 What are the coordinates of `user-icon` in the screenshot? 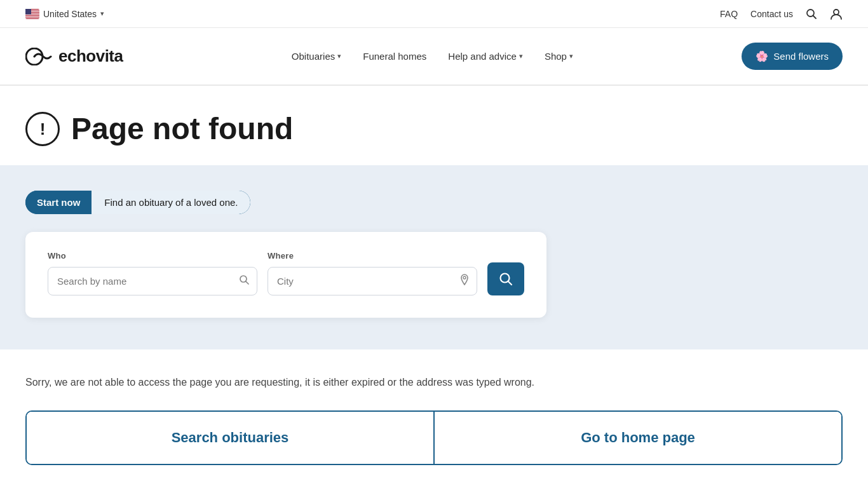 It's located at (836, 14).